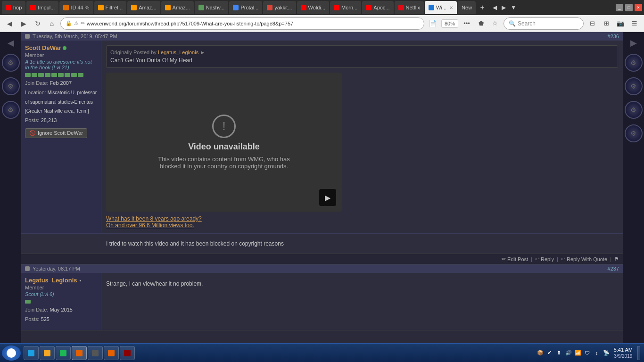 This screenshot has height=362, width=644. Describe the element at coordinates (52, 24) in the screenshot. I see `home-button: ⌂` at that location.